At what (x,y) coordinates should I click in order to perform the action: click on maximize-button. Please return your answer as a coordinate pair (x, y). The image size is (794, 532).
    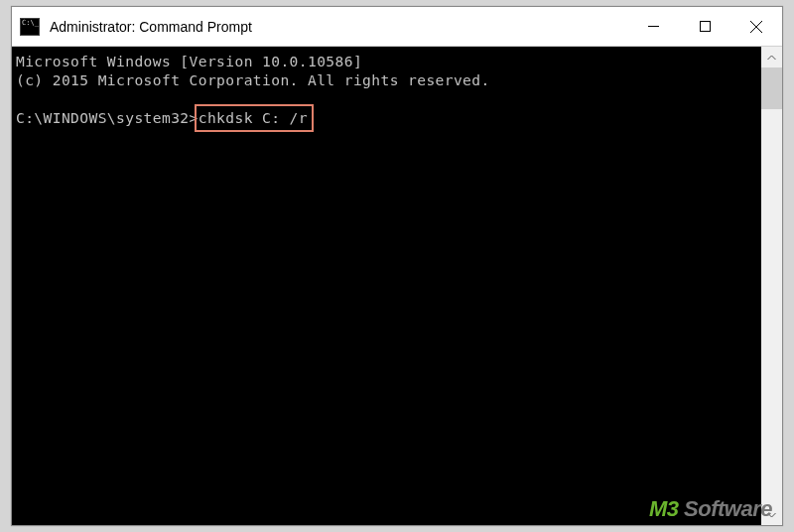
    Looking at the image, I should click on (705, 26).